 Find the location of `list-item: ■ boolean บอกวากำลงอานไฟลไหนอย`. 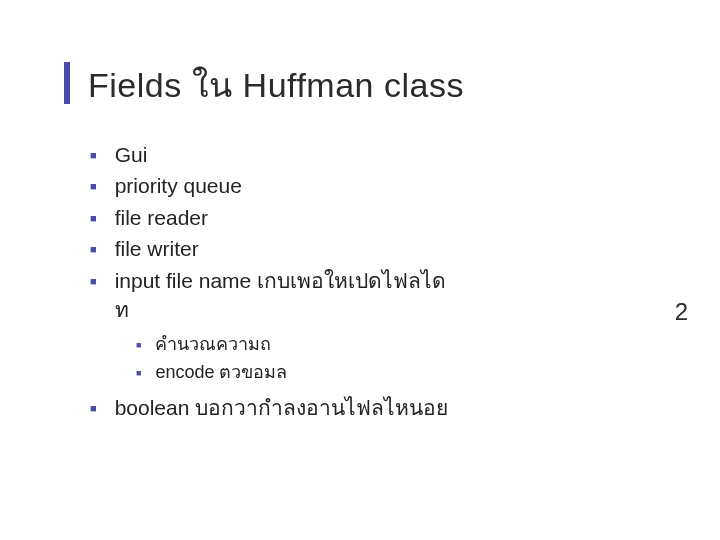

list-item: ■ boolean บอกวากำลงอานไฟลไหนอย is located at coordinates (405, 408).